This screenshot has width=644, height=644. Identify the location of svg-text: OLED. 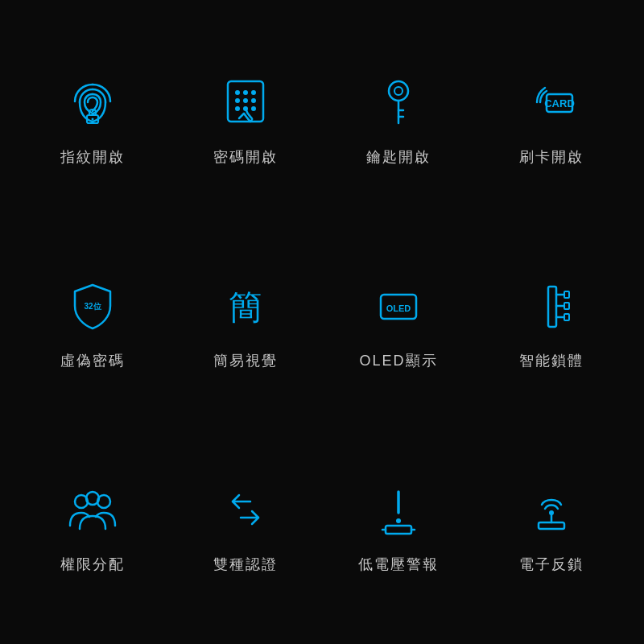
(399, 308).